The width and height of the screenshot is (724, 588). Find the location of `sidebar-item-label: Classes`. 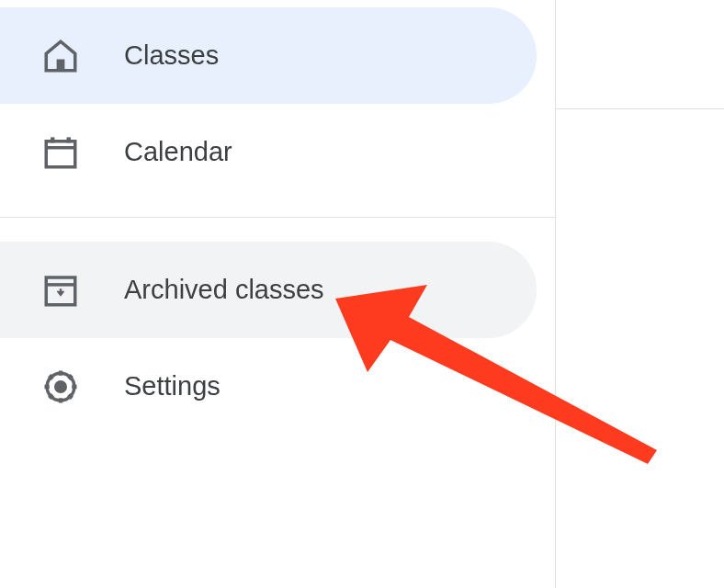

sidebar-item-label: Classes is located at coordinates (171, 55).